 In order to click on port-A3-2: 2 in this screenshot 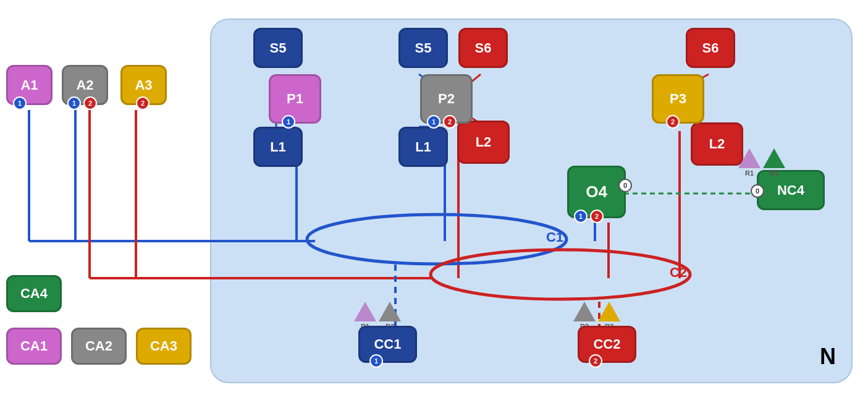, I will do `click(143, 103)`.